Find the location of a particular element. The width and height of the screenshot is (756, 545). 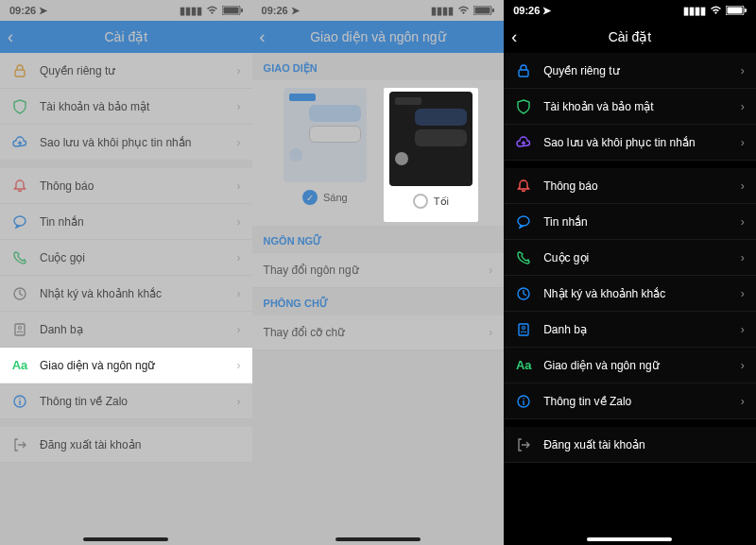

row-label: Quyền riêng tư is located at coordinates (138, 71).